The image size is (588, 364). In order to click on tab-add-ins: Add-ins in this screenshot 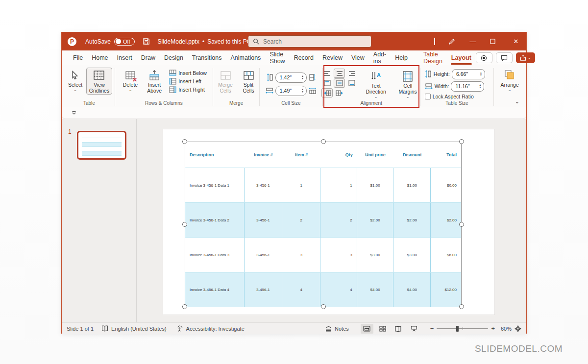, I will do `click(380, 58)`.